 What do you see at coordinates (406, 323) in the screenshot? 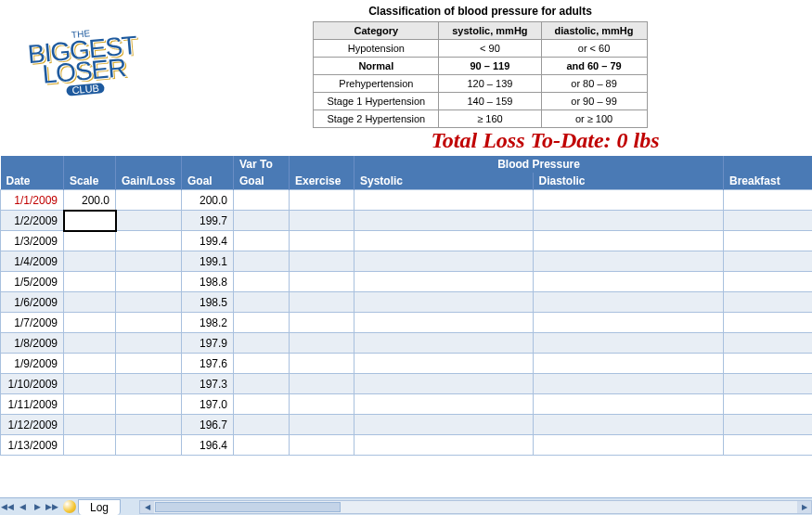
I see `table-row: 1/7/2009198.2` at bounding box center [406, 323].